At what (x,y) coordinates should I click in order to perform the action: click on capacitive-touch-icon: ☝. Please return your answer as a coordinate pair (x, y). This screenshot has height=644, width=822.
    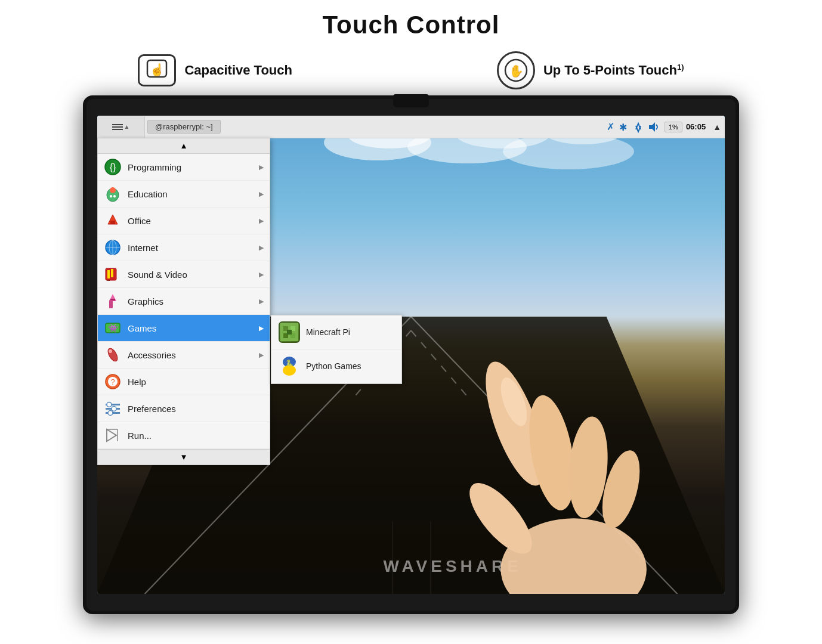
    Looking at the image, I should click on (157, 70).